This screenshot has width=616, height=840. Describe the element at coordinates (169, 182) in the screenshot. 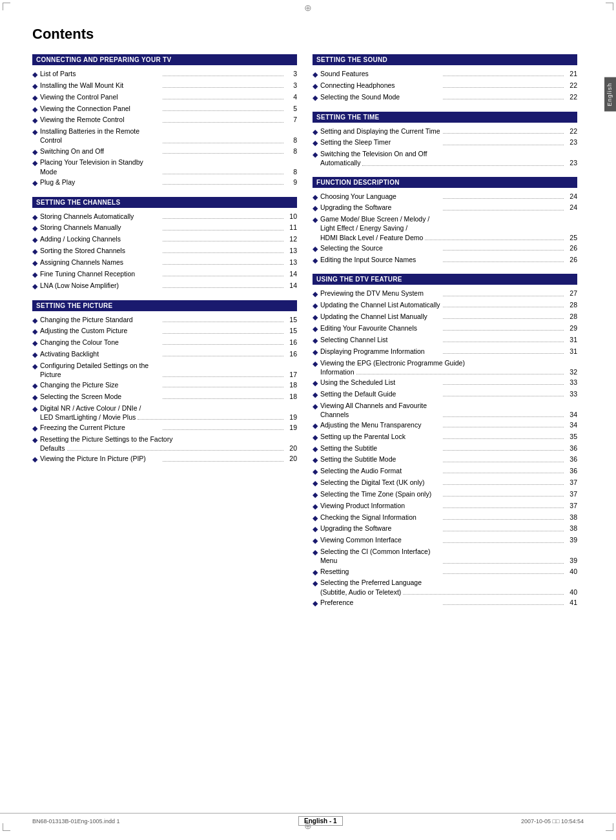

I see `item-row: Plug & Play9` at that location.